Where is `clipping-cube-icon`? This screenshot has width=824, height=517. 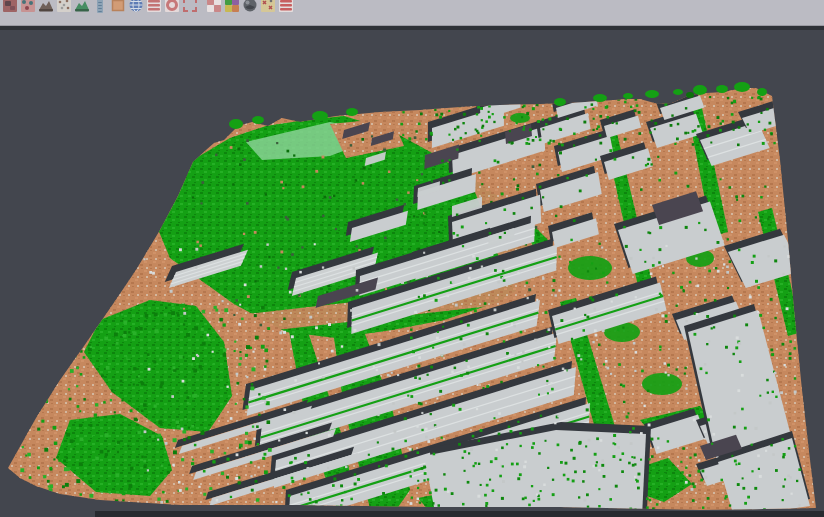
clipping-cube-icon is located at coordinates (118, 6).